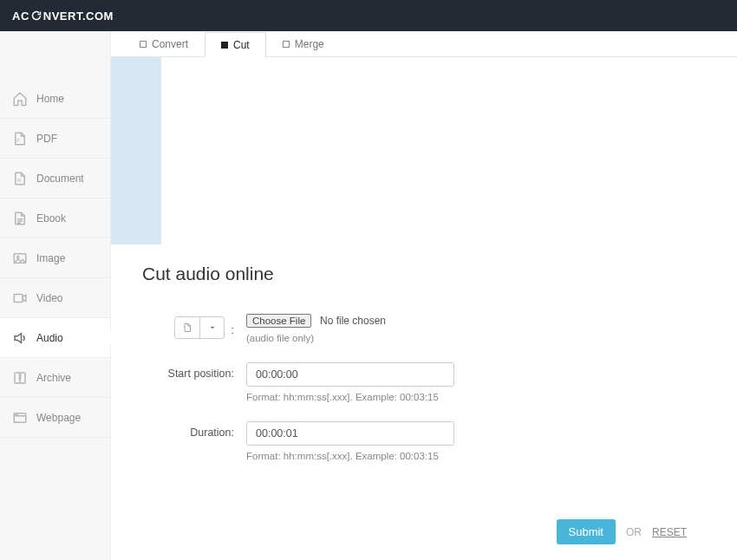 This screenshot has height=560, width=737. What do you see at coordinates (368, 16) in the screenshot?
I see `topbar: AC NVERT.COM` at bounding box center [368, 16].